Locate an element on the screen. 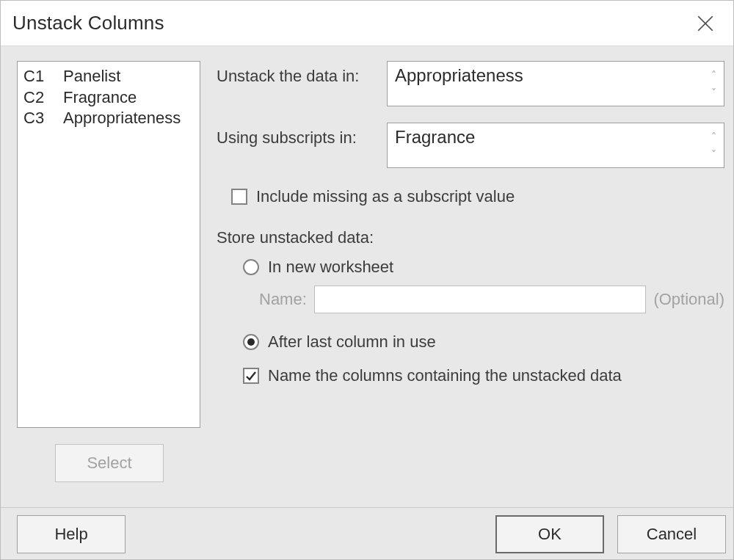 The image size is (734, 560). include-missing-row: Include missing as a subscript value is located at coordinates (478, 197).